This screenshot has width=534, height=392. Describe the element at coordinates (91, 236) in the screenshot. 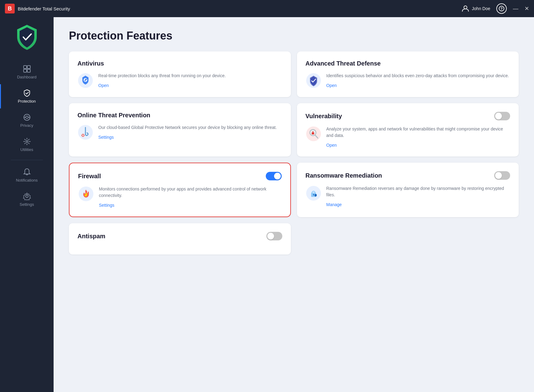

I see `antispam-title: Antispam` at that location.